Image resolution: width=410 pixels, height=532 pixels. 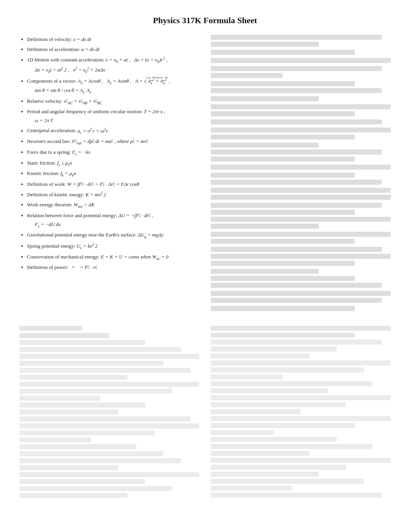 What do you see at coordinates (117, 70) in the screenshot?
I see `formula-sub: Δx = υ0t + at2 2 , υ2 = υ02 + 2aΔx` at bounding box center [117, 70].